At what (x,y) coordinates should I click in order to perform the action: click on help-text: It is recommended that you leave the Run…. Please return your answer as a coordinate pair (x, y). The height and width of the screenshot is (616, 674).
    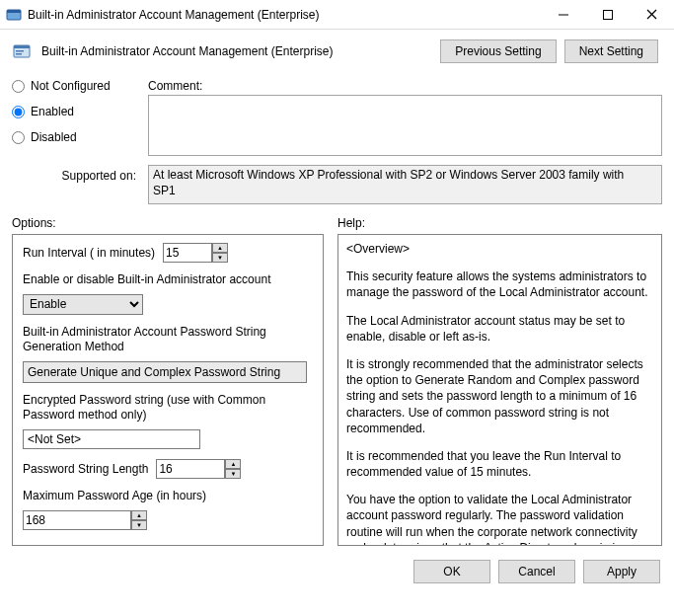
    Looking at the image, I should click on (499, 464).